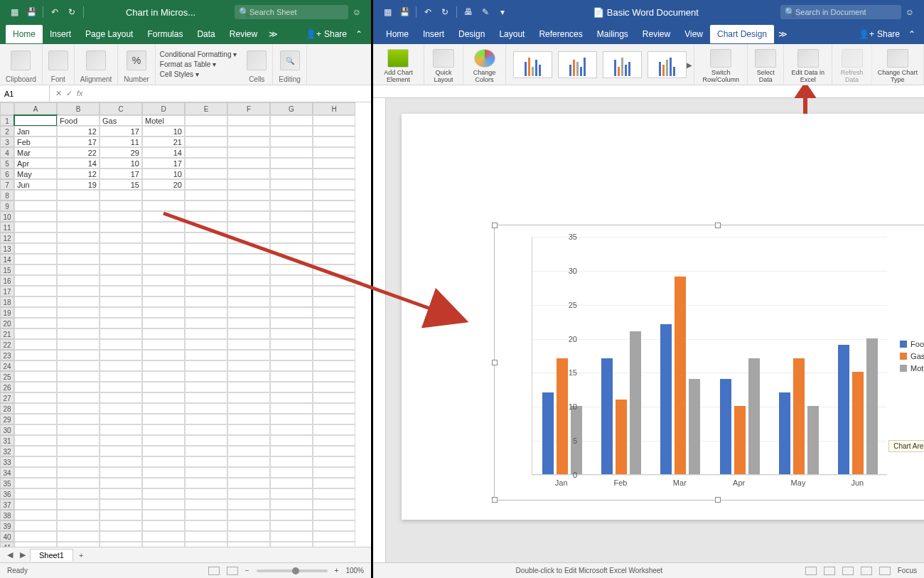  I want to click on switch-row-column: Switch Row/Column, so click(721, 64).